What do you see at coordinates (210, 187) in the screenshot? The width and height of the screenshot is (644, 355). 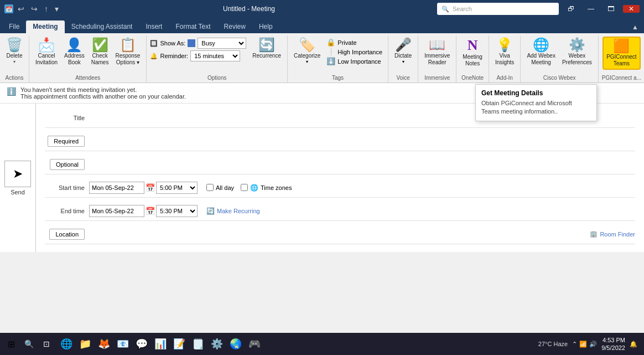 I see `all-day-checkbox` at bounding box center [210, 187].